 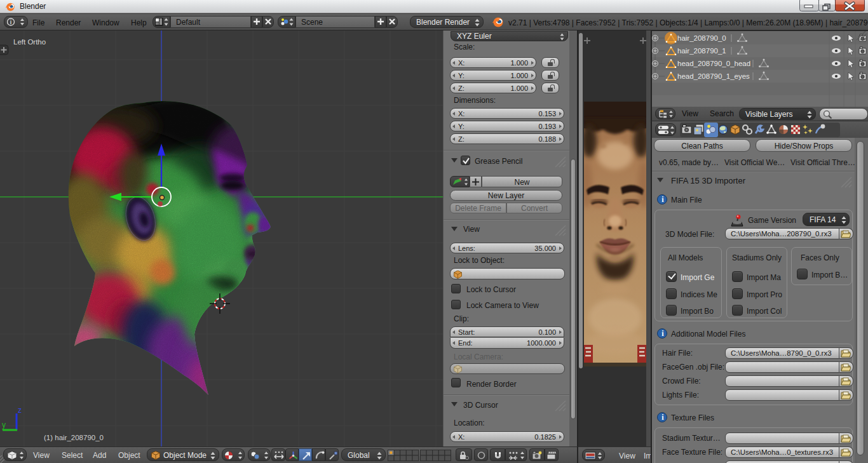 I want to click on svg-text: (1) hair_208790_0, so click(x=74, y=438).